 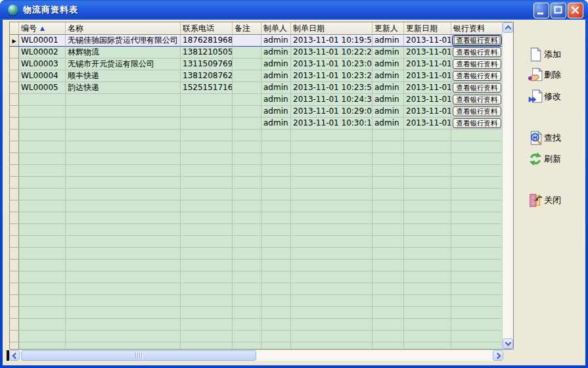 I want to click on scroll-up-button, so click(x=508, y=28).